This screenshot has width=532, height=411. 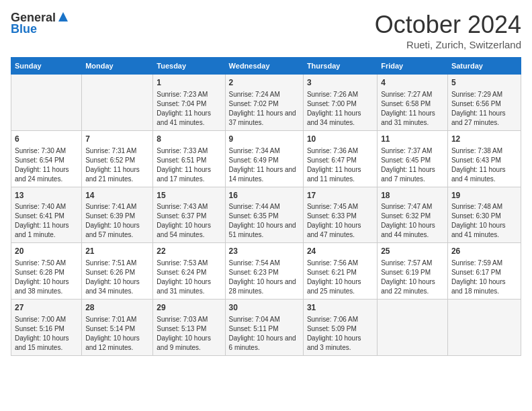 What do you see at coordinates (47, 271) in the screenshot?
I see `calendar-cell: 20Sunrise: 7:50 AM Sunset: 6:28 PM Dayli…` at bounding box center [47, 271].